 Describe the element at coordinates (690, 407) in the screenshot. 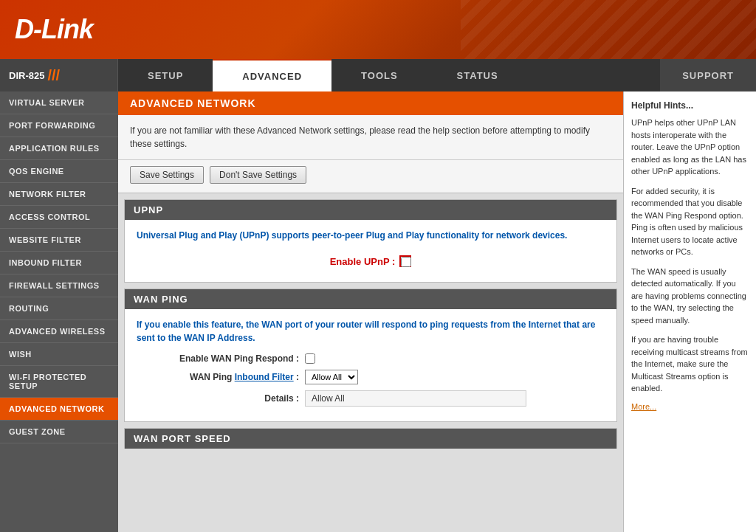

I see `support-more-link: More...` at that location.